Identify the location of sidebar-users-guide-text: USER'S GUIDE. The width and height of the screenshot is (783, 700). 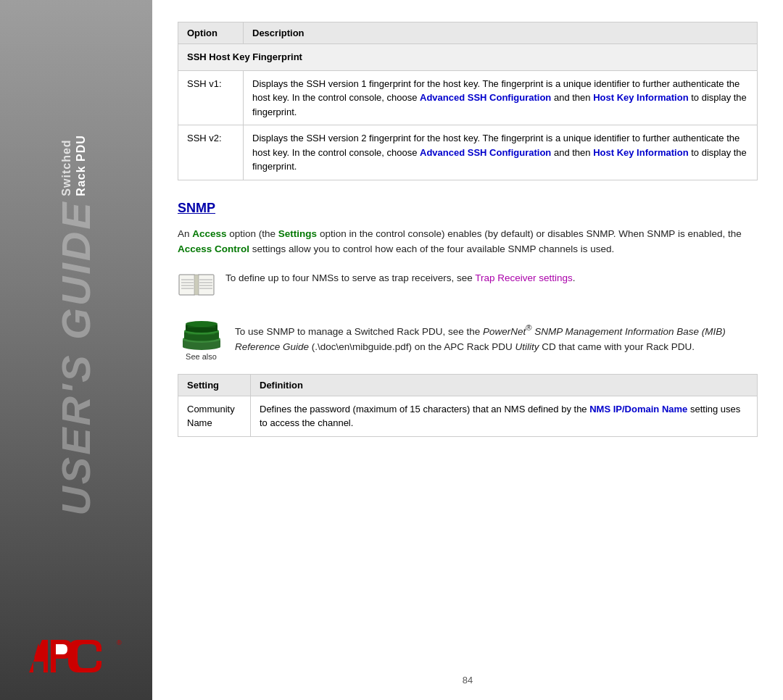
(76, 358).